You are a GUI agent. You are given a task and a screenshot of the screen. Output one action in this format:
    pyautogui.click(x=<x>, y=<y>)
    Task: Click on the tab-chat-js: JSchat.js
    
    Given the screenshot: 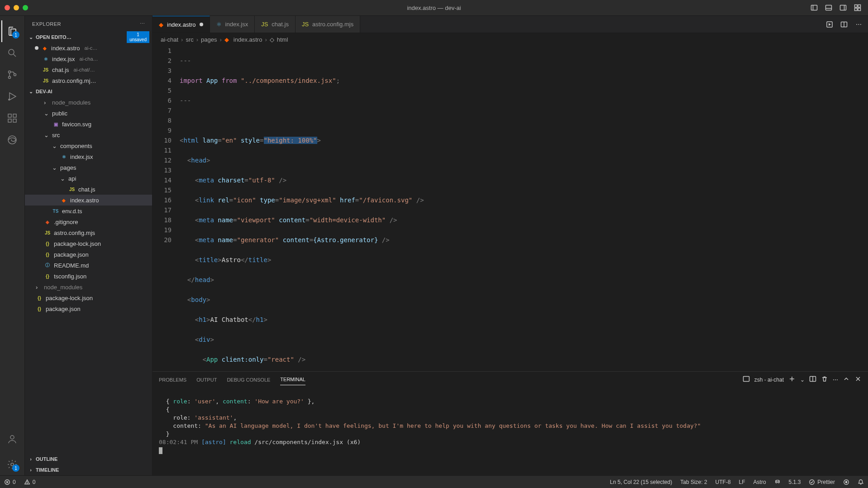 What is the action you would take?
    pyautogui.click(x=275, y=24)
    